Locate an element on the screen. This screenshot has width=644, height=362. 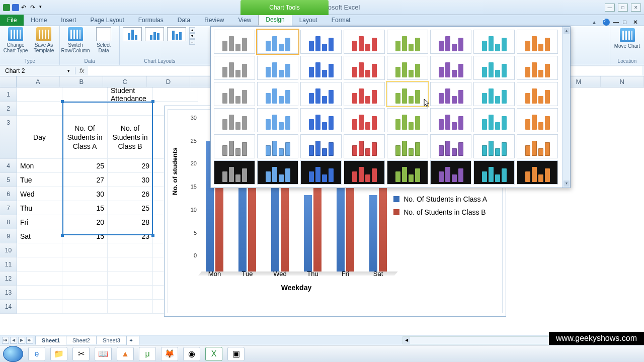
tab-formulas: Formulas is located at coordinates (151, 20).